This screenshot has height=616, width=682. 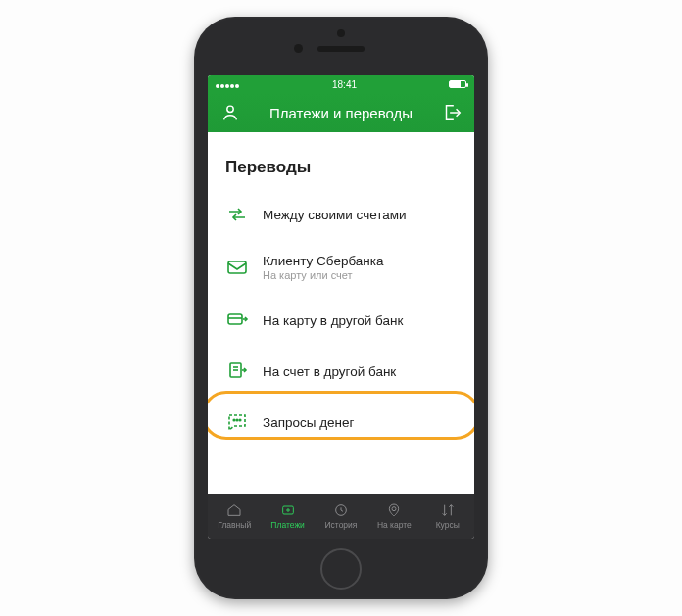 I want to click on chat-icon, so click(x=237, y=422).